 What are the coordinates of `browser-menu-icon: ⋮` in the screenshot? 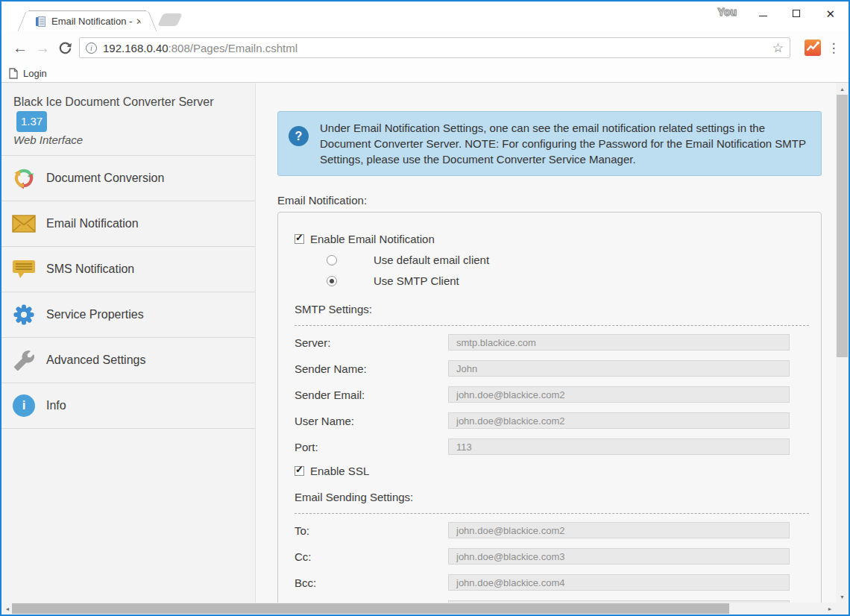 It's located at (834, 48).